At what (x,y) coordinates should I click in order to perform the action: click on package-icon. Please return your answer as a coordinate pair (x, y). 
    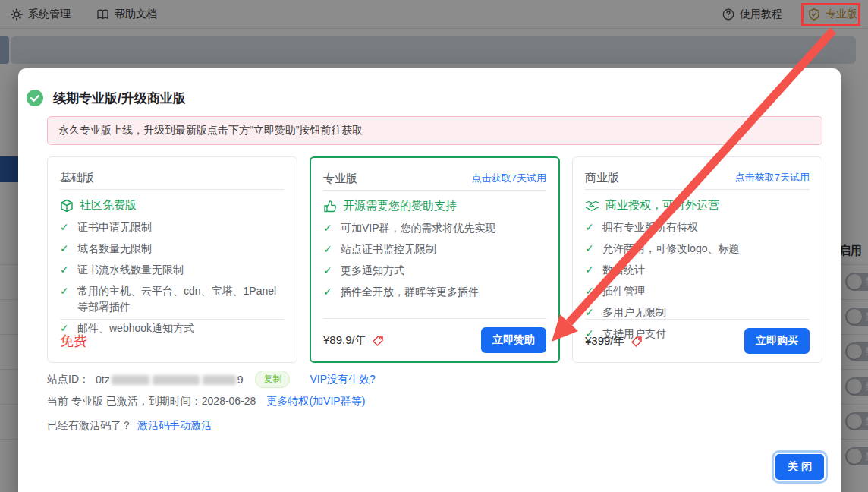
    Looking at the image, I should click on (67, 206).